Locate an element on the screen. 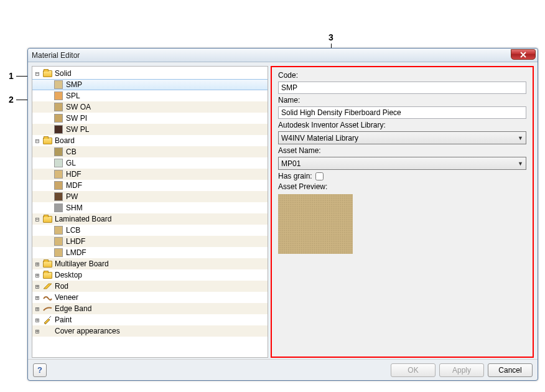  tree-item: ⊟Laminated Board is located at coordinates (150, 219).